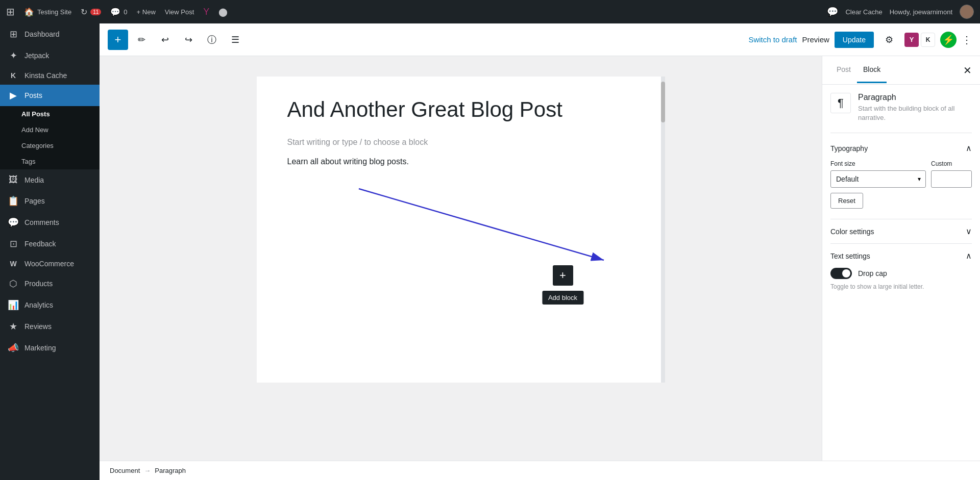  What do you see at coordinates (118, 12) in the screenshot?
I see `comments-item: 💬 0` at bounding box center [118, 12].